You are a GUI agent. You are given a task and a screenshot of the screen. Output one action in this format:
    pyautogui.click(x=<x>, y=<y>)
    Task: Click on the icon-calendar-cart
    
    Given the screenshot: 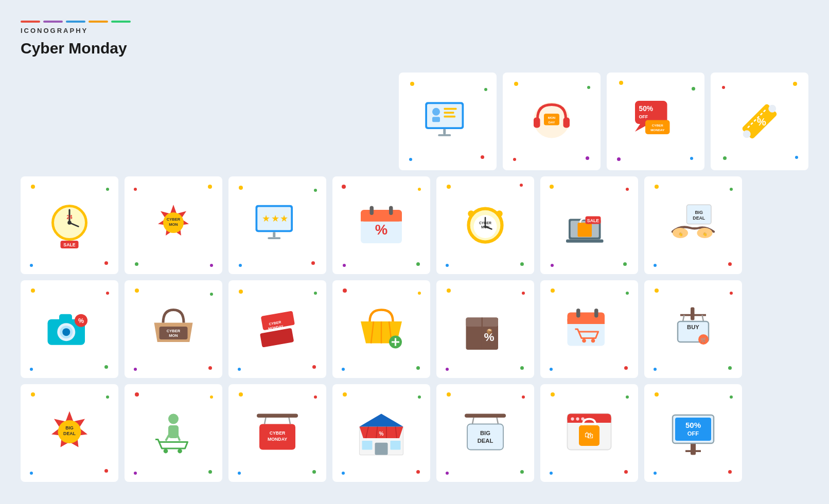 What is the action you would take?
    pyautogui.click(x=589, y=329)
    